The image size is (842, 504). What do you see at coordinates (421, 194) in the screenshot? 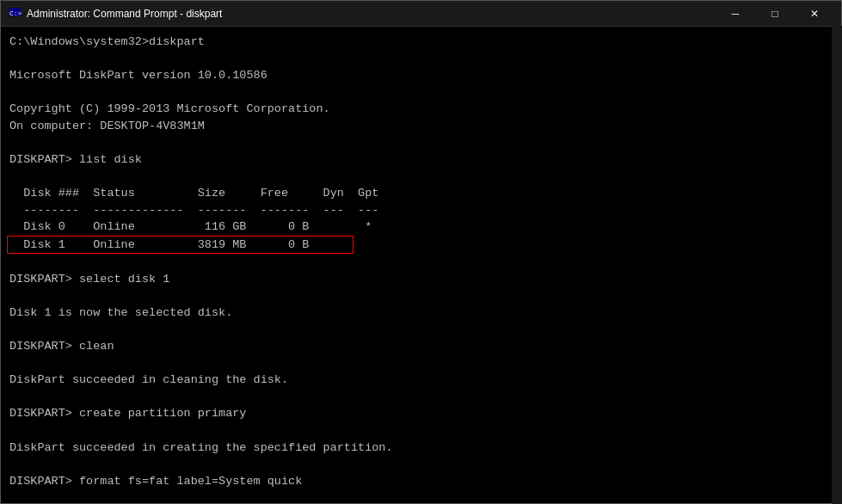
I see `line-header: Disk ### Status Size Free Dyn Gpt` at bounding box center [421, 194].